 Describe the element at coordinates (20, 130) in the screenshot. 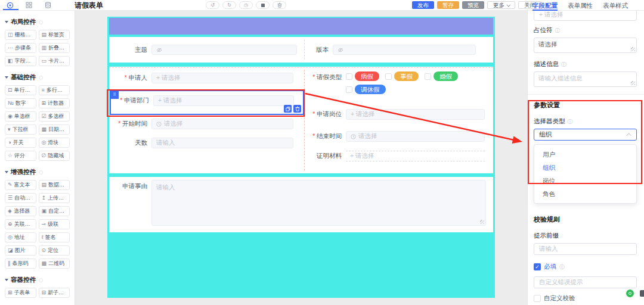

I see `palette-item: ▾ 下拉框` at that location.